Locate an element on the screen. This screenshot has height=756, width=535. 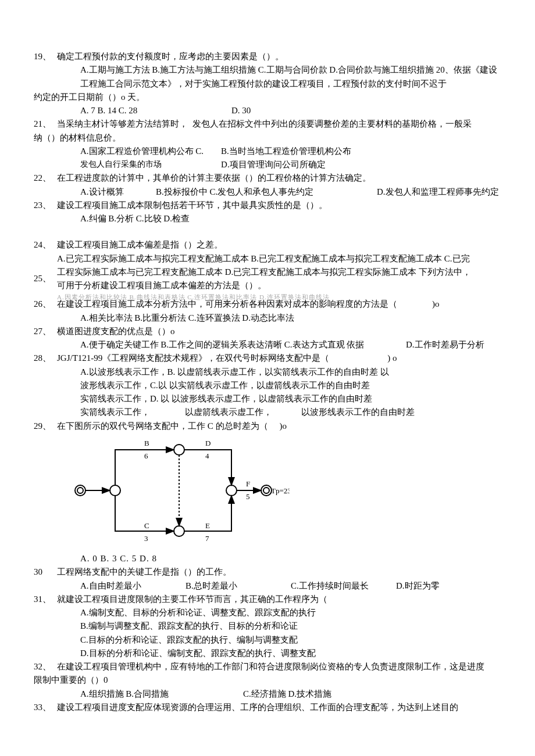
q28-l3: 实箭线表示工作，D. 以 以波形线表示虚工作，以虚箭线表示工作的自由时差 is located at coordinates (268, 399).